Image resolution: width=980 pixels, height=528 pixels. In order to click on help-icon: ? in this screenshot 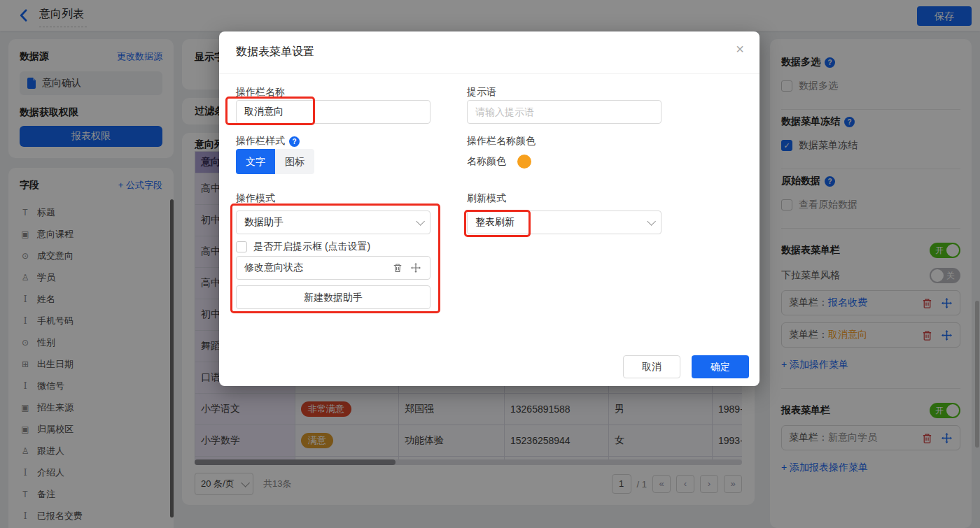, I will do `click(294, 141)`.